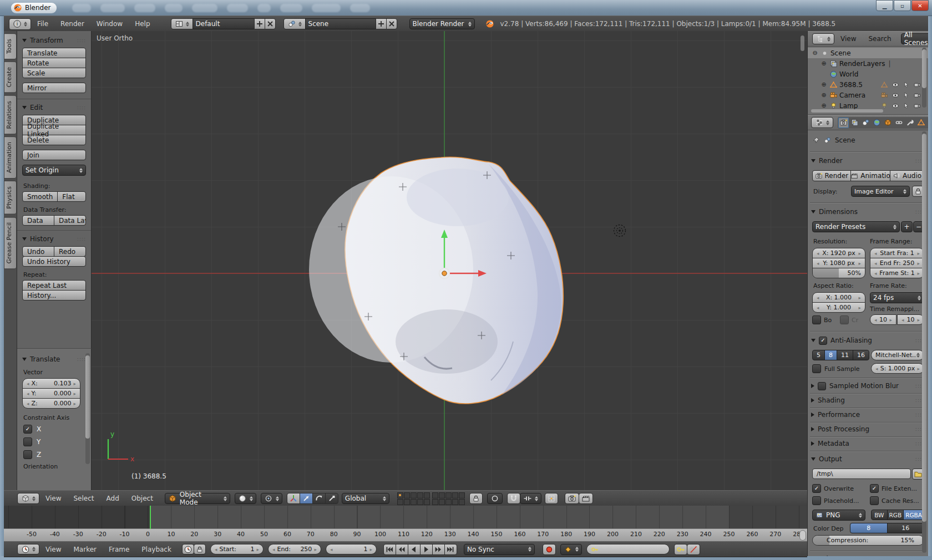  I want to click on timeline-menu-frame: Frame, so click(119, 549).